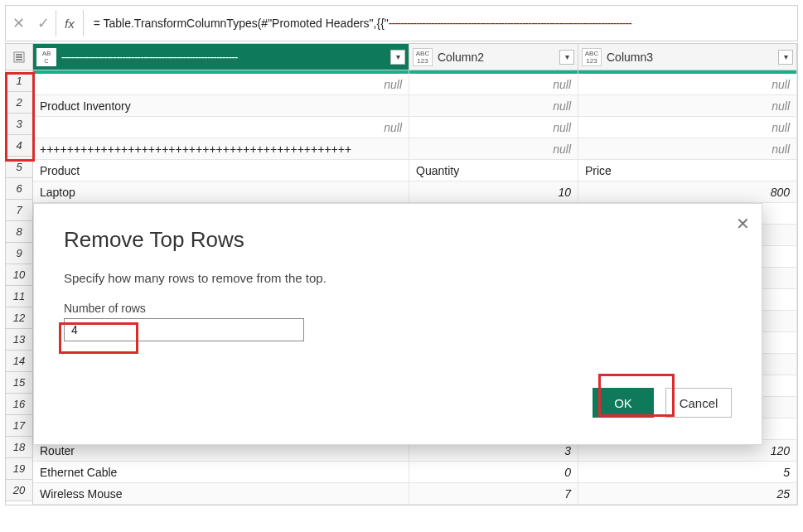 Image resolution: width=803 pixels, height=532 pixels. What do you see at coordinates (19, 81) in the screenshot?
I see `row-number: 1` at bounding box center [19, 81].